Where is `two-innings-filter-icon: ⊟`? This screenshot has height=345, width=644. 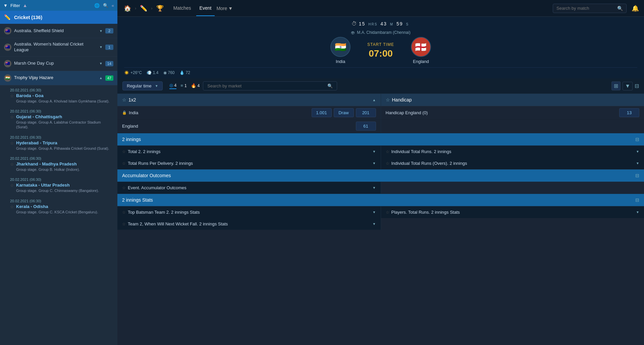 two-innings-filter-icon: ⊟ is located at coordinates (637, 139).